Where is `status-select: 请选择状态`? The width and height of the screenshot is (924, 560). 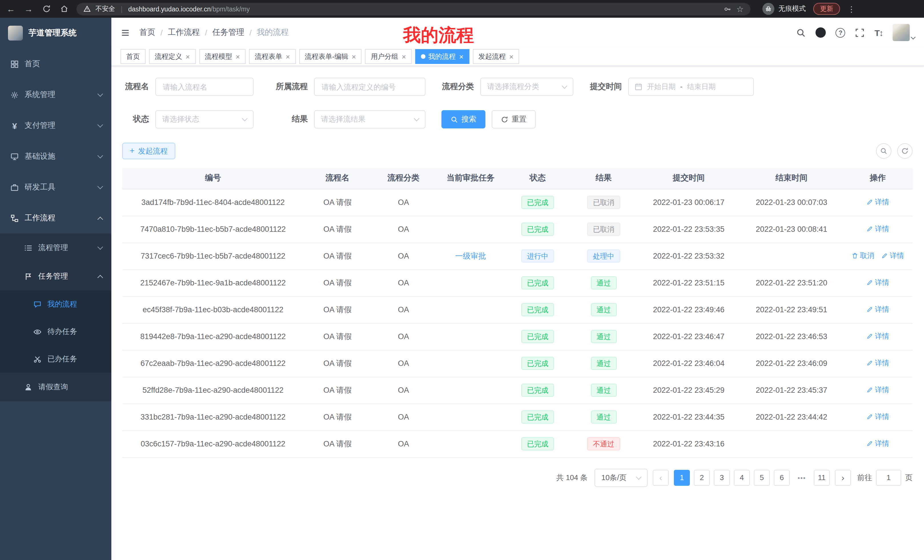
status-select: 请选择状态 is located at coordinates (204, 119).